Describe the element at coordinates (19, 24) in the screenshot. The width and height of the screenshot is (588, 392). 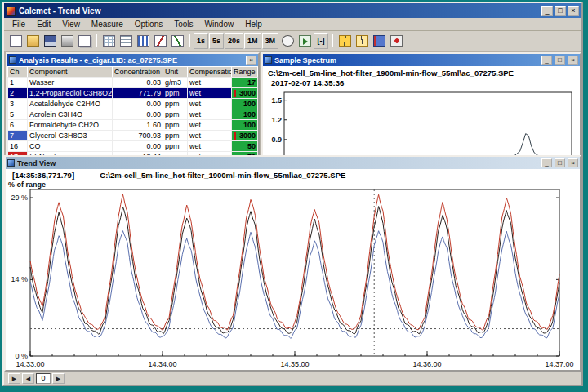
I see `menu-file: File` at that location.